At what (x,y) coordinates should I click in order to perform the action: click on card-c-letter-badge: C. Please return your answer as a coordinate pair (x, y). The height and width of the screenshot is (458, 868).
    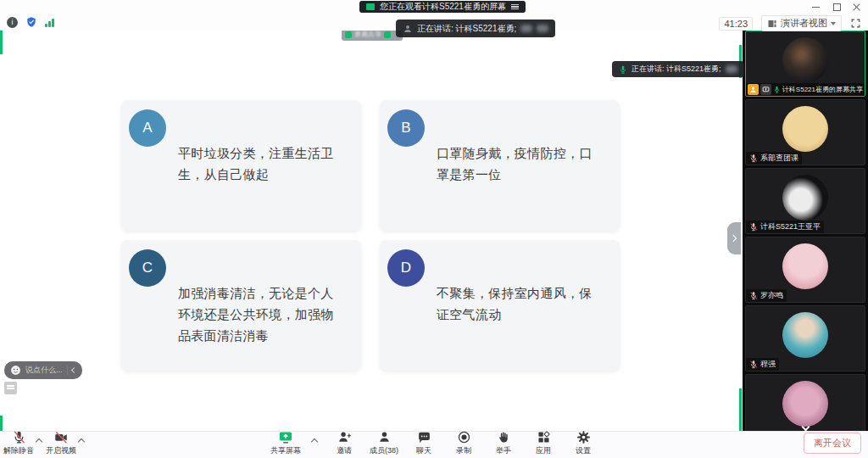
    Looking at the image, I should click on (147, 268).